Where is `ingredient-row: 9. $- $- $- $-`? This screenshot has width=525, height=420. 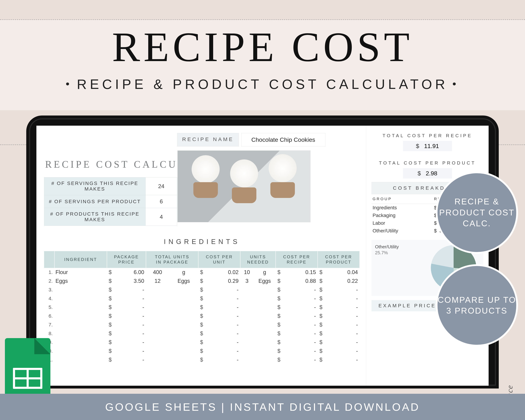
ingredient-row: 9. $- $- $- $- is located at coordinates (202, 342).